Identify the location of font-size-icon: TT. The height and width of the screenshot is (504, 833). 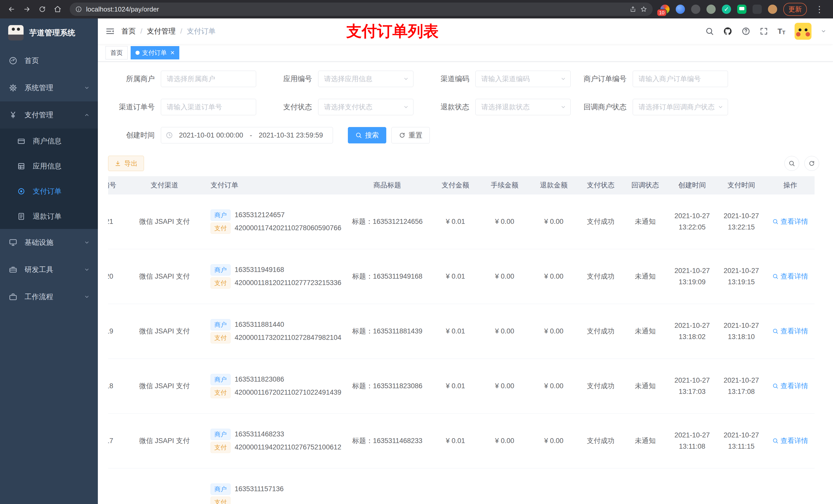
(782, 31).